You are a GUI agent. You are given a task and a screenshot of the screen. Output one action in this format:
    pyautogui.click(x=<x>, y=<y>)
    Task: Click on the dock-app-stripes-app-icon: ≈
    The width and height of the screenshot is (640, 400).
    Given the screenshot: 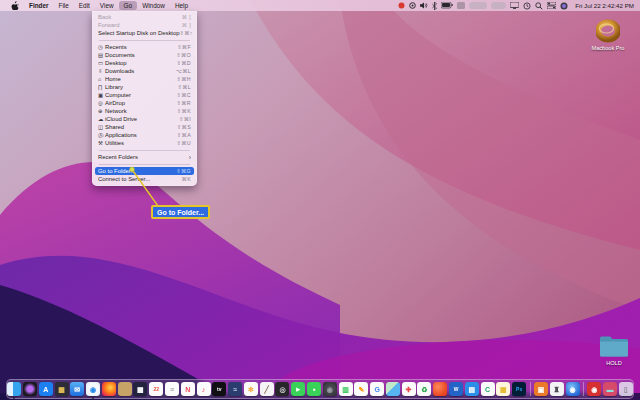 What is the action you would take?
    pyautogui.click(x=235, y=389)
    